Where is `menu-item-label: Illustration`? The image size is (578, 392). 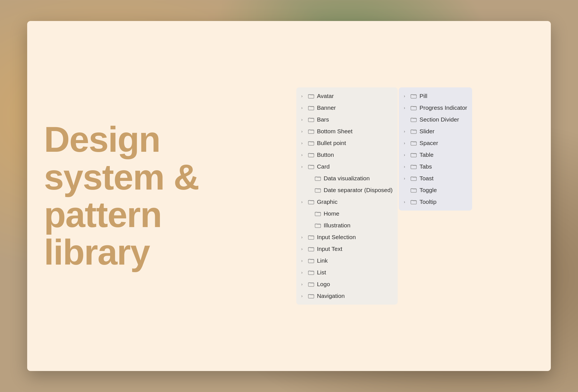 menu-item-label: Illustration is located at coordinates (337, 225).